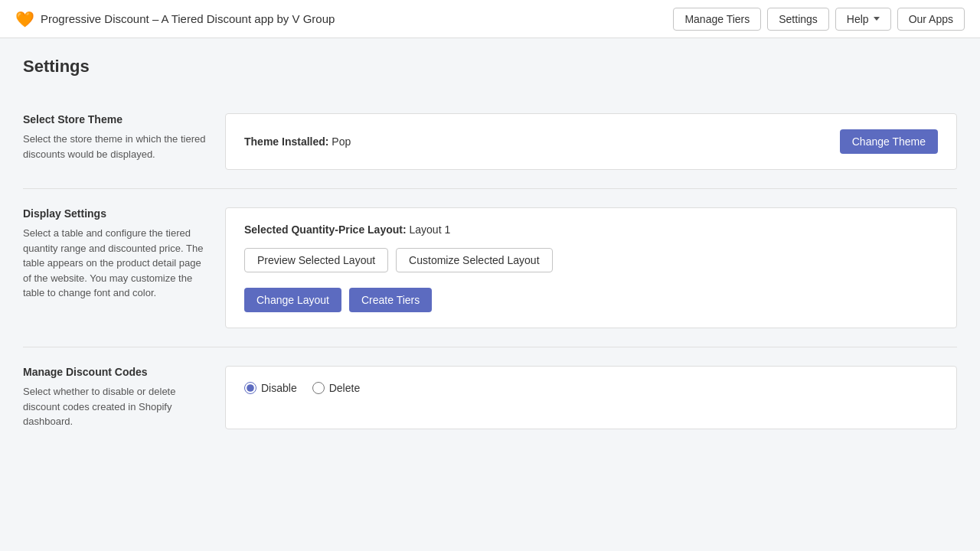 Image resolution: width=980 pixels, height=551 pixels. What do you see at coordinates (115, 119) in the screenshot?
I see `theme-section-heading: Select Store Theme` at bounding box center [115, 119].